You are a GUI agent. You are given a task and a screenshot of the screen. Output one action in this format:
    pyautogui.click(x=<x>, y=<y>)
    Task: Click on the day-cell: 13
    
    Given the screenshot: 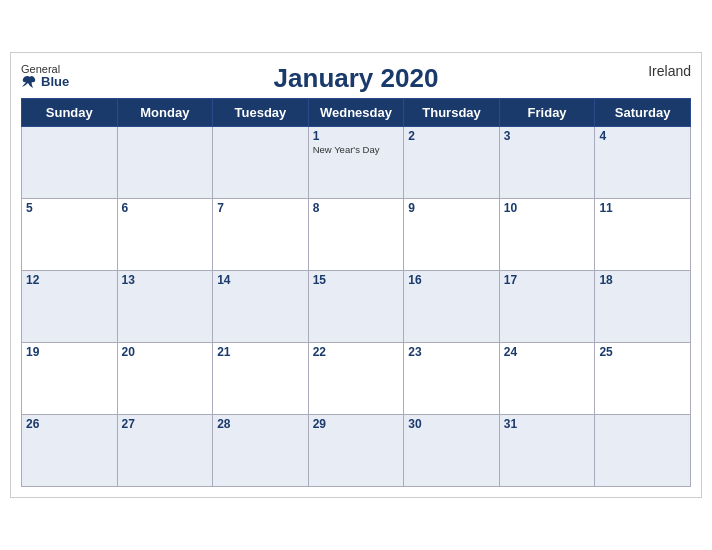 What is the action you would take?
    pyautogui.click(x=165, y=307)
    